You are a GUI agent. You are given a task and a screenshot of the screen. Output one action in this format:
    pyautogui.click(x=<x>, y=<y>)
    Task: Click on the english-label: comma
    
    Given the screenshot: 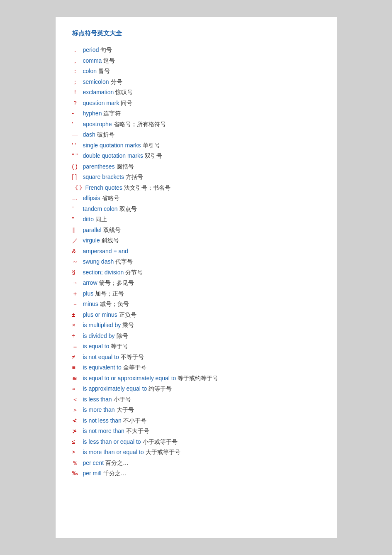 What is the action you would take?
    pyautogui.click(x=93, y=61)
    